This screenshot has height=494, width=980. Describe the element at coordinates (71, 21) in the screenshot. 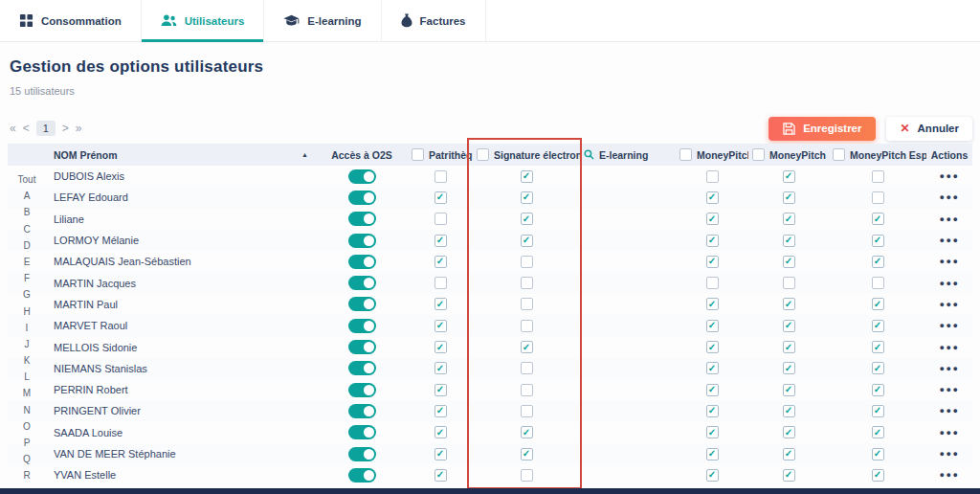

I see `tab-consommation: Consommation` at that location.